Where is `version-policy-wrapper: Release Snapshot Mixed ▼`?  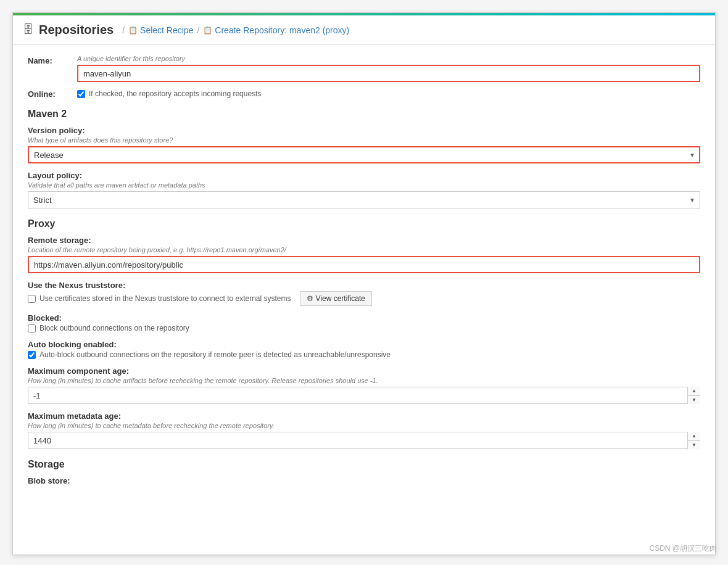 version-policy-wrapper: Release Snapshot Mixed ▼ is located at coordinates (364, 155).